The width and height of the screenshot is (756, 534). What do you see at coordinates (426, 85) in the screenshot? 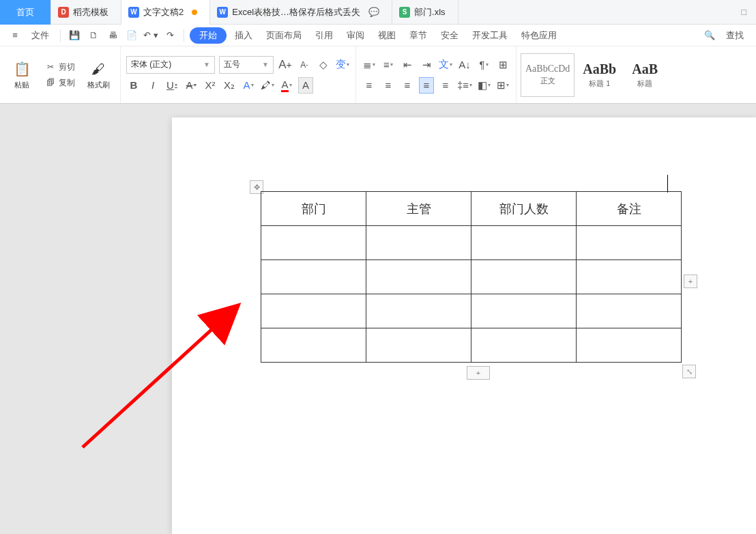
I see `align-justify-icon: ≡` at bounding box center [426, 85].